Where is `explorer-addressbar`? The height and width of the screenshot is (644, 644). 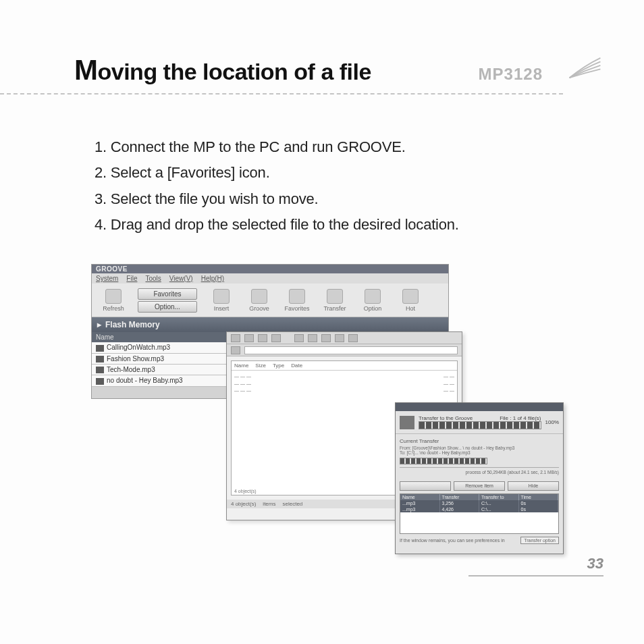 explorer-addressbar is located at coordinates (344, 350).